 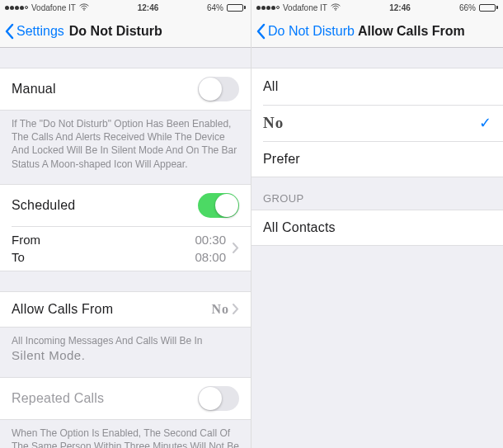 I want to click on back-label: Do Not Disturb, so click(x=312, y=31).